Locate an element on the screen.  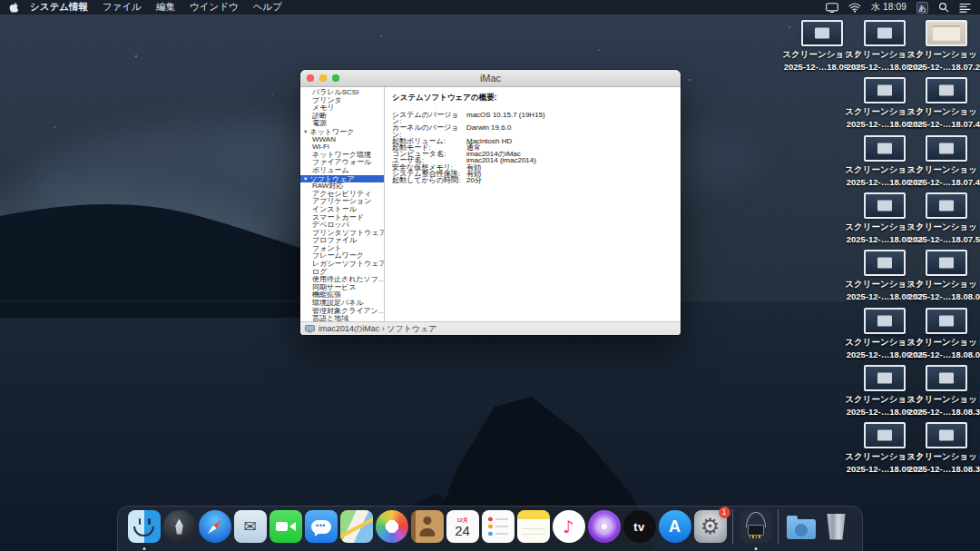
sidebar-item: スマートカード is located at coordinates (342, 218).